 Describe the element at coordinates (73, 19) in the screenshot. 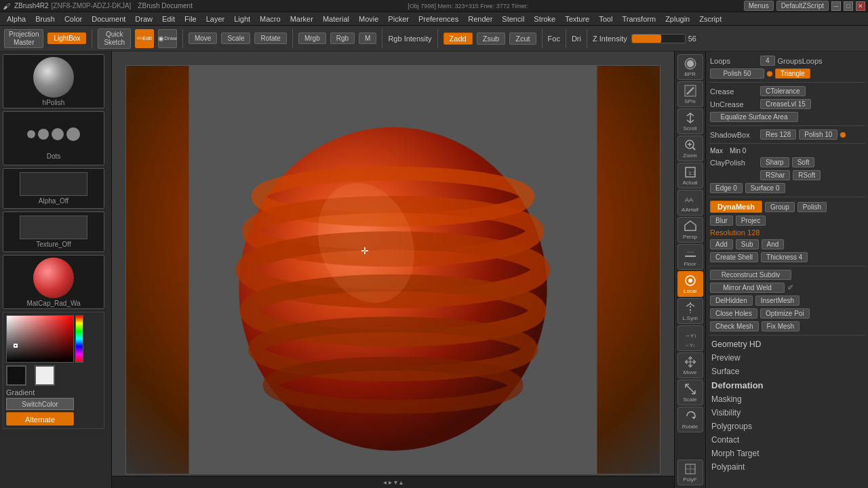

I see `menu-item-color: Color` at that location.